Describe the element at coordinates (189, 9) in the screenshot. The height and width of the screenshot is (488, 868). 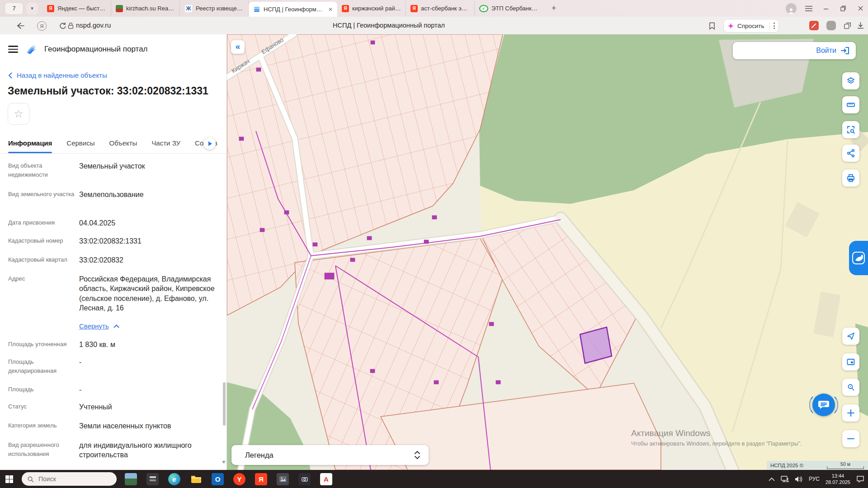
I see `emblem-favicon: Ж` at that location.